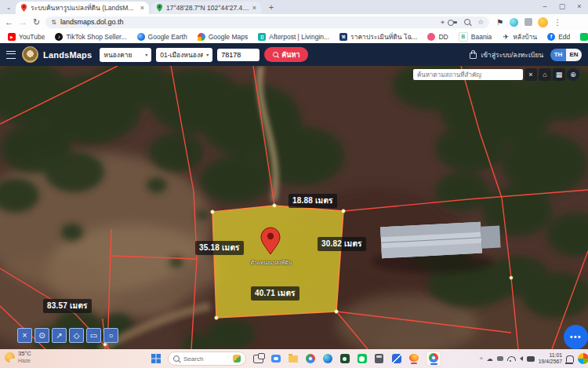 This screenshot has height=368, width=588. Describe the element at coordinates (294, 55) in the screenshot. I see `landsmaps-navbar: LandsMaps หนองคาย ▾ 01-เมืองหนองคาย ▾ ค้…` at that location.